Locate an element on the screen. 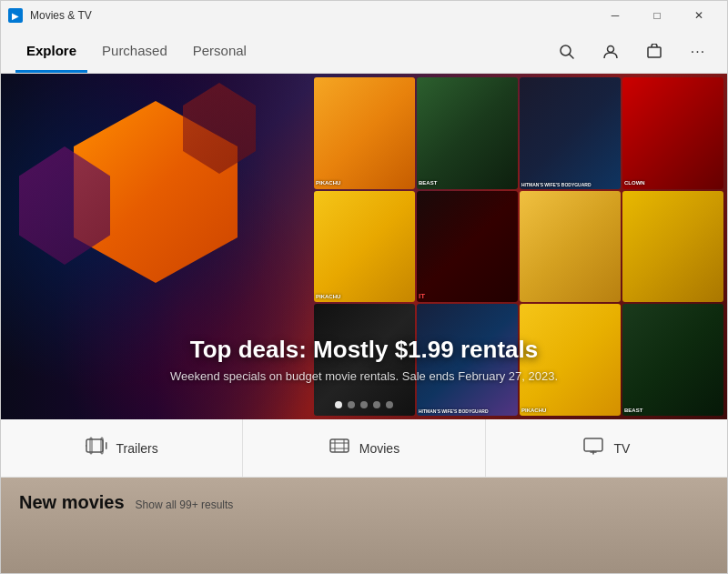  poster-label: IT is located at coordinates (468, 297).